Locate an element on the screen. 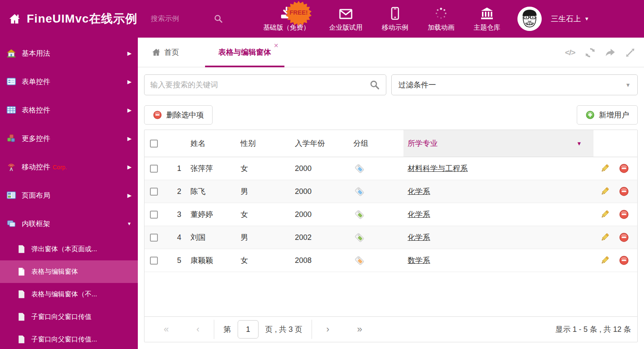  grid-header: 姓名 性别 入学年份 分组 所学专业 ▼ is located at coordinates (391, 144).